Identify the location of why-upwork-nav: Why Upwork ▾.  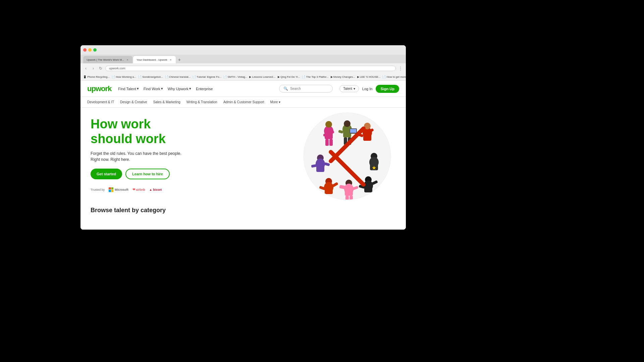
(179, 88).